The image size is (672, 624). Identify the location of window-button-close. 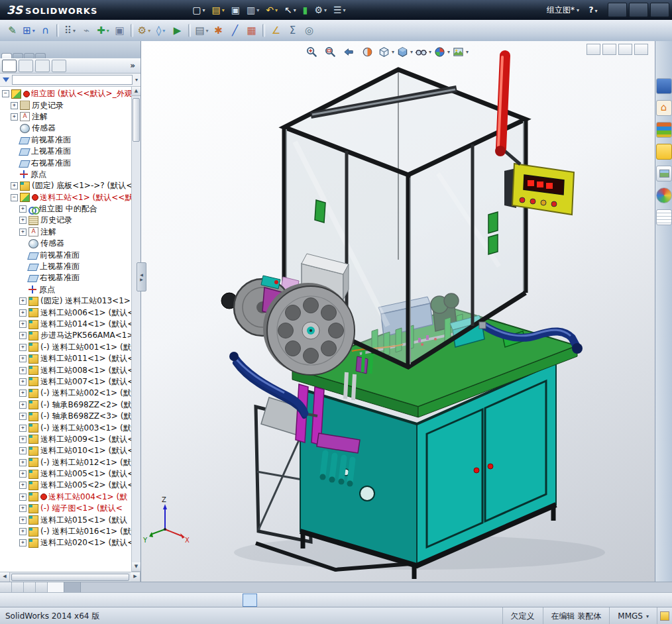
(660, 10).